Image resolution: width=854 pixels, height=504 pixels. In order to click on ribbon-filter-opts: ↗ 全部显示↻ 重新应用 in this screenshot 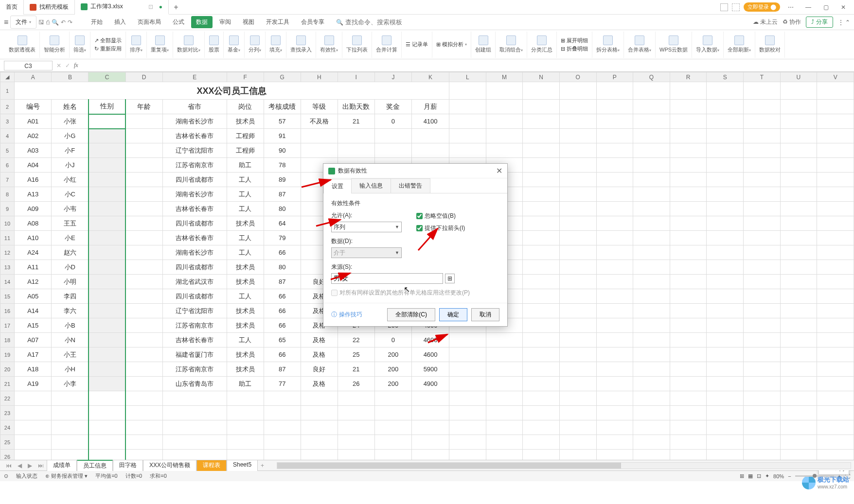, I will do `click(108, 45)`.